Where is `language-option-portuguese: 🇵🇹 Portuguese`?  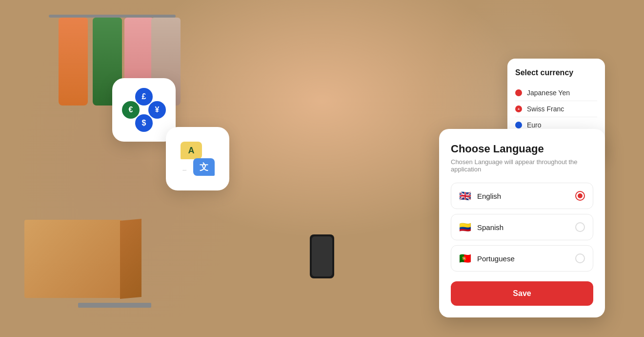
language-option-portuguese: 🇵🇹 Portuguese is located at coordinates (522, 258).